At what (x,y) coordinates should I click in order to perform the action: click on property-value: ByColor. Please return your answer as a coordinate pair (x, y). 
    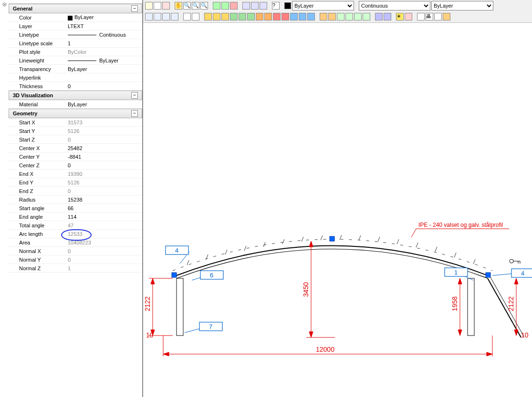
    Looking at the image, I should click on (104, 52).